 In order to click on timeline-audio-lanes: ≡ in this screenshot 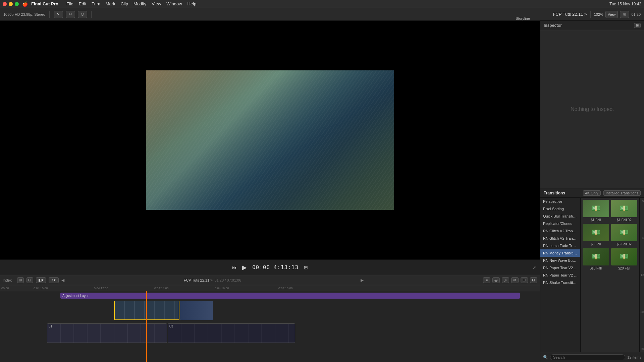, I will do `click(487, 280)`.